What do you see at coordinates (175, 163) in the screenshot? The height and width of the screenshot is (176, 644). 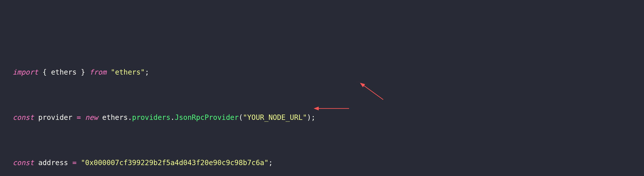 I see `string-address-value: 0x000007cf399229b2f5a4d043f20e90c9c98b7c…` at bounding box center [175, 163].